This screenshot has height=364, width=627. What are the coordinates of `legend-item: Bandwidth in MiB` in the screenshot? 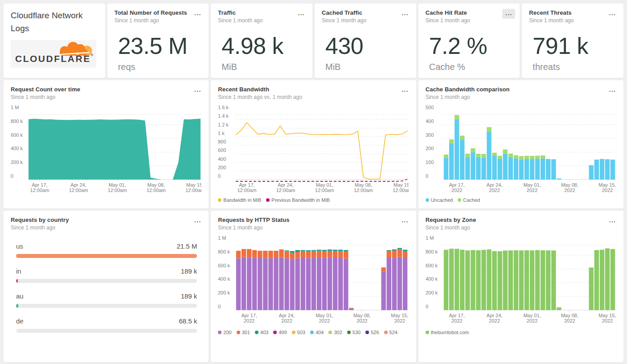 It's located at (240, 200).